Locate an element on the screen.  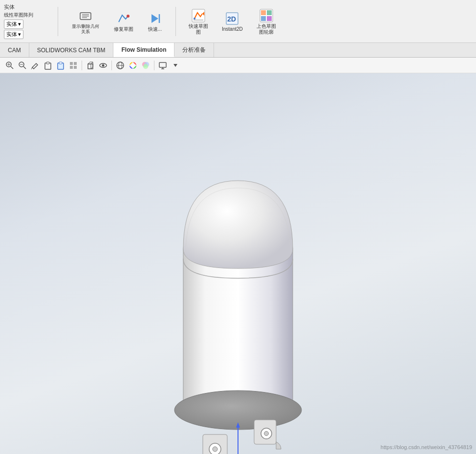
toolbar-left-panel: 实体 线性草图阵列 实体 ▾ 实体 ▾ is located at coordinates (26, 21).